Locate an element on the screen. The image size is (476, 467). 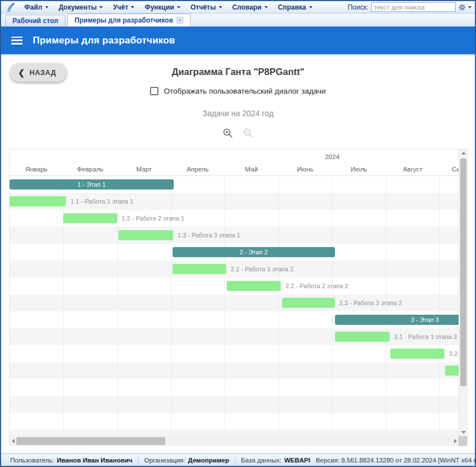
gantt-task-label: 3.1 - Работа 1 этапа 3 is located at coordinates (425, 337).